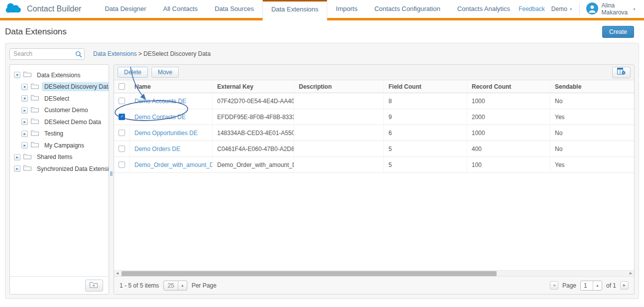 This screenshot has height=307, width=644. I want to click on column-header-external-key: External Key, so click(254, 87).